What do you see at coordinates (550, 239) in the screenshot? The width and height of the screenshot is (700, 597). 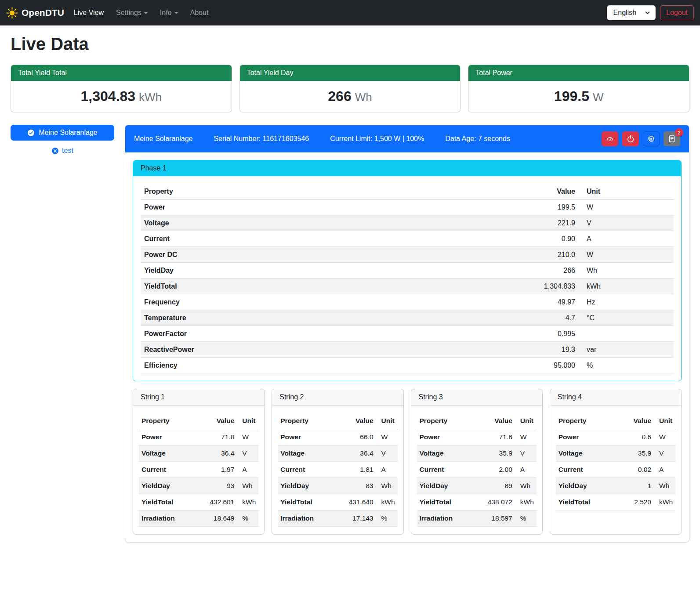 I see `value-cell: 0.90` at bounding box center [550, 239].